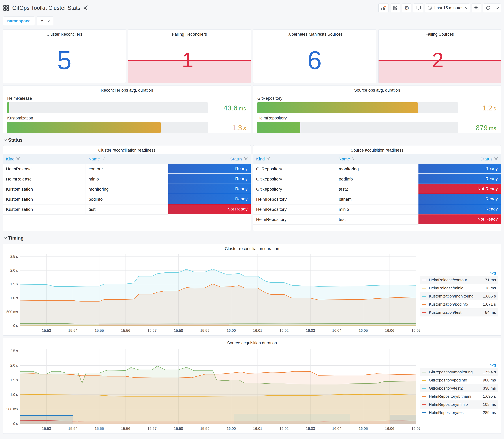 The width and height of the screenshot is (504, 439). I want to click on legend-series-name: Kustomization/test, so click(445, 313).